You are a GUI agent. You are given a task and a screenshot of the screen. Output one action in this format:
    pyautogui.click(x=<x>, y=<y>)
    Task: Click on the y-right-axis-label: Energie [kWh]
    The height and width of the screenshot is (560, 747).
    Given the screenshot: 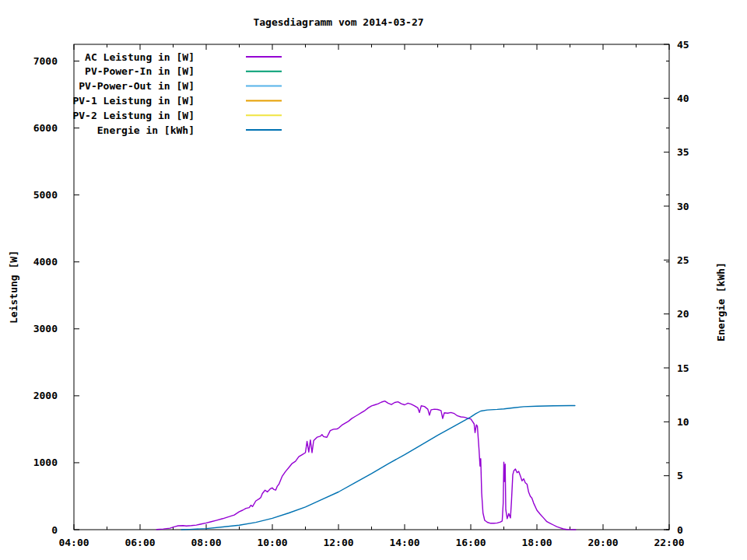 What is the action you would take?
    pyautogui.click(x=721, y=302)
    